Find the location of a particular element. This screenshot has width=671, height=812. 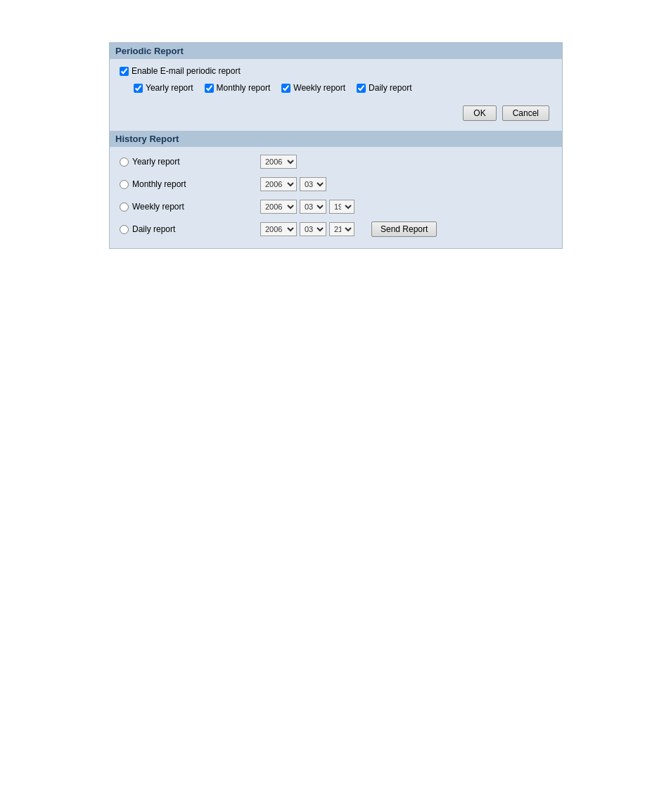

weekly-checkbox is located at coordinates (286, 89).